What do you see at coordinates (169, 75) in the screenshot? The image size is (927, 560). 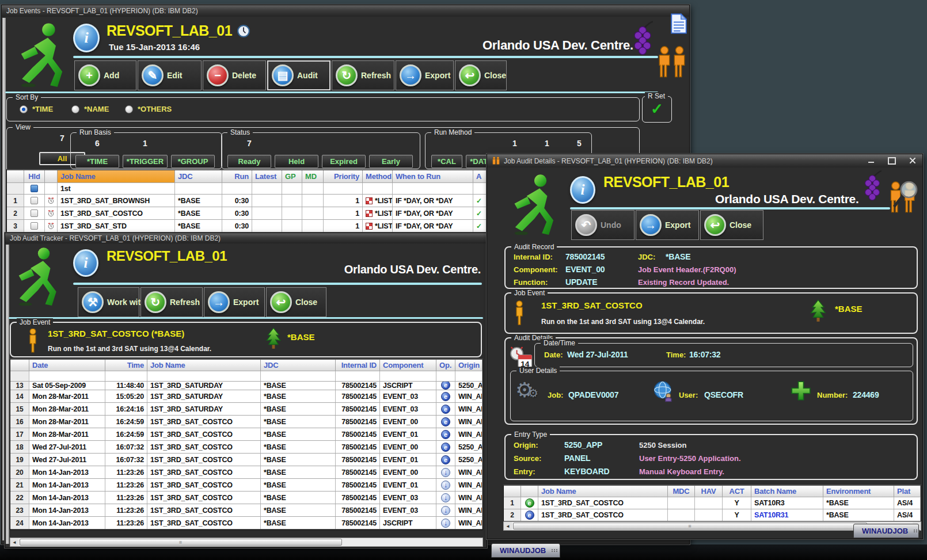 I see `edit-button: ✎Edit` at bounding box center [169, 75].